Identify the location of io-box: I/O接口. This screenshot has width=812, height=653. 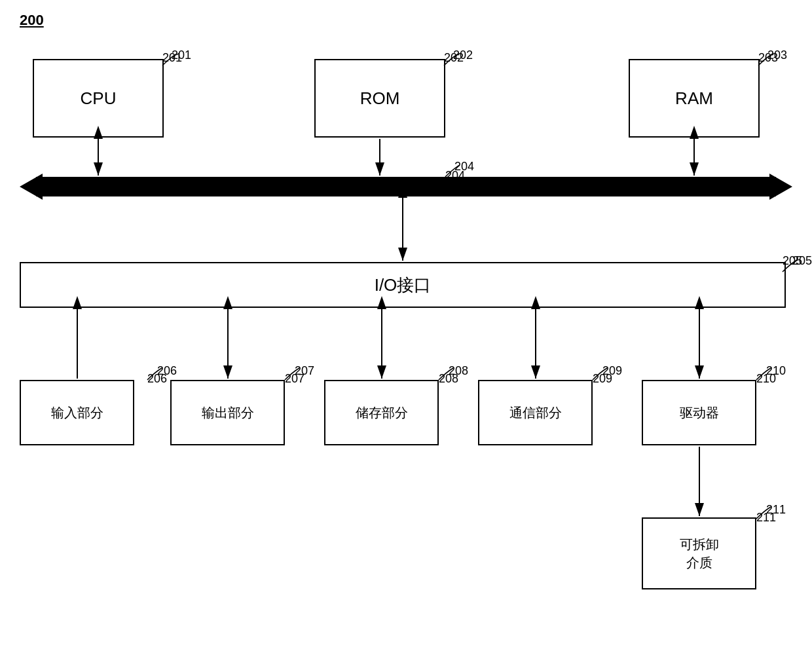
(403, 285).